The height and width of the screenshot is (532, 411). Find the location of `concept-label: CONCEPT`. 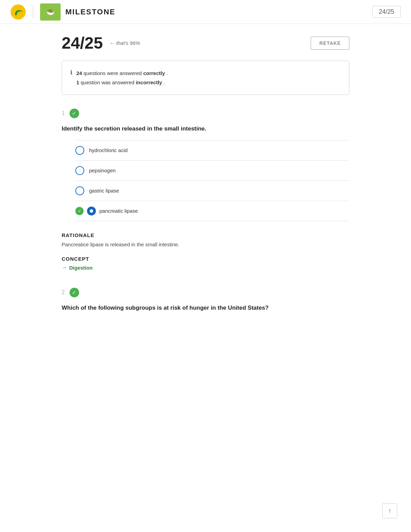

concept-label: CONCEPT is located at coordinates (206, 259).